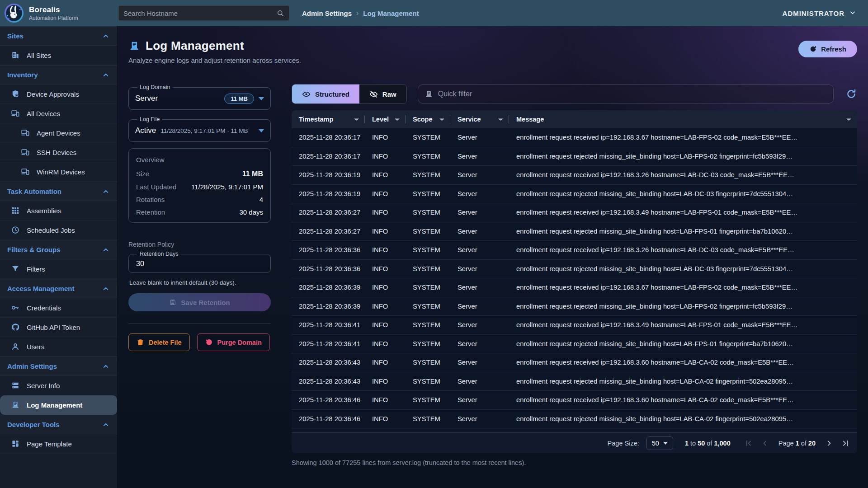 The height and width of the screenshot is (488, 868). I want to click on hostname-search, so click(204, 13).